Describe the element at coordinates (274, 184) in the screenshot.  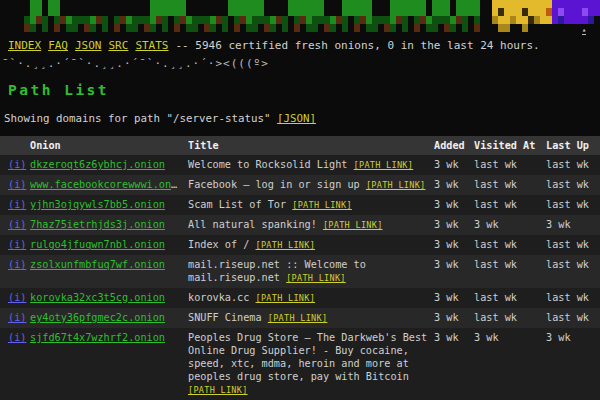
I see `title-text: Facebook – log in or sign up` at that location.